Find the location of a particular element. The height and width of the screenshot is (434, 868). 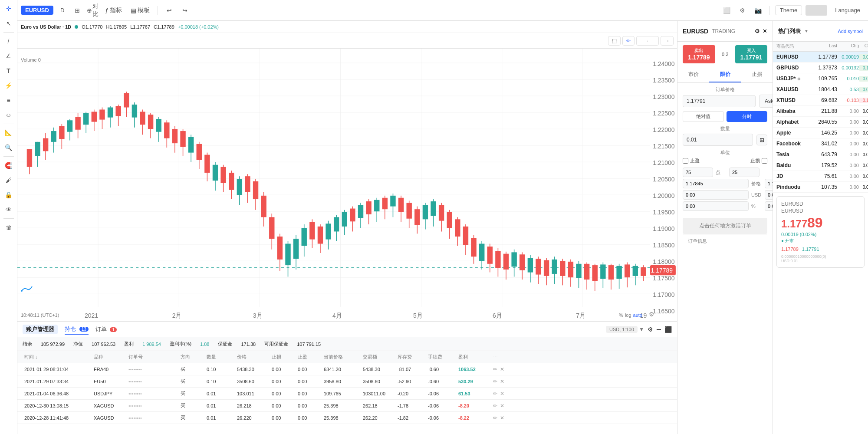

fibonacci-btn: ≡ is located at coordinates (9, 100).